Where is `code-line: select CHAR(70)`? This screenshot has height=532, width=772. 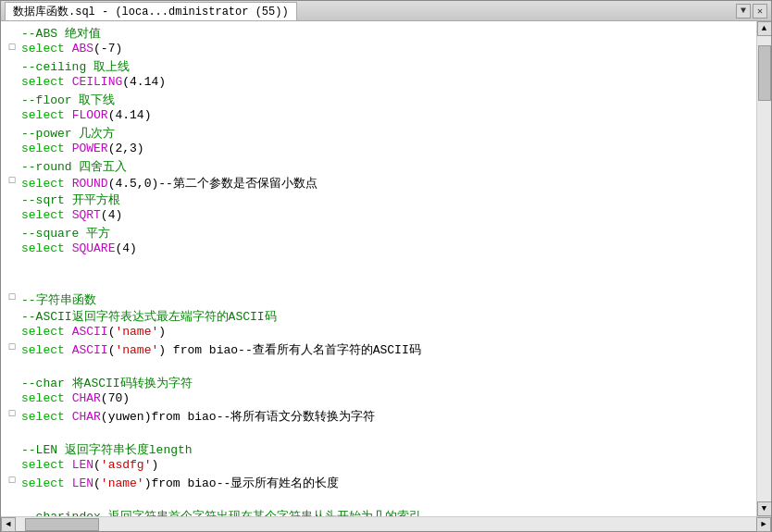
code-line: select CHAR(70) is located at coordinates (379, 400).